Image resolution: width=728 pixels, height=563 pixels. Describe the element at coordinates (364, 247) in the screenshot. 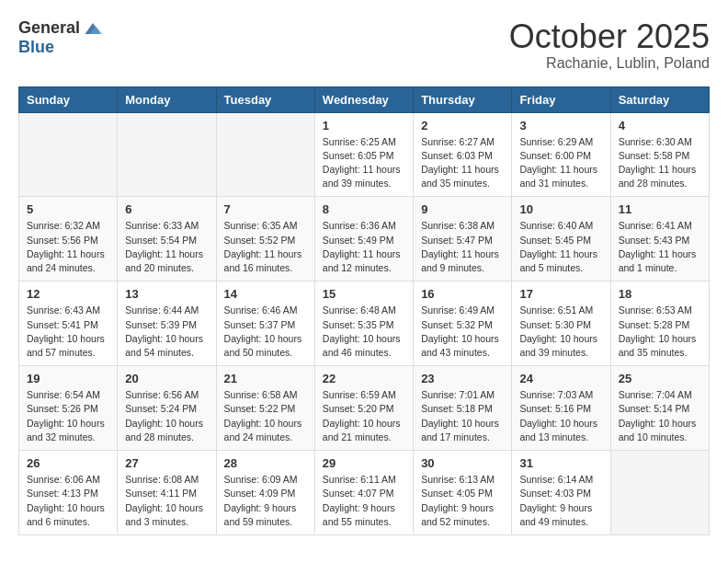

I see `day-info: Sunrise: 6:36 AMSunset: 5:49 PMDaylight:…` at that location.